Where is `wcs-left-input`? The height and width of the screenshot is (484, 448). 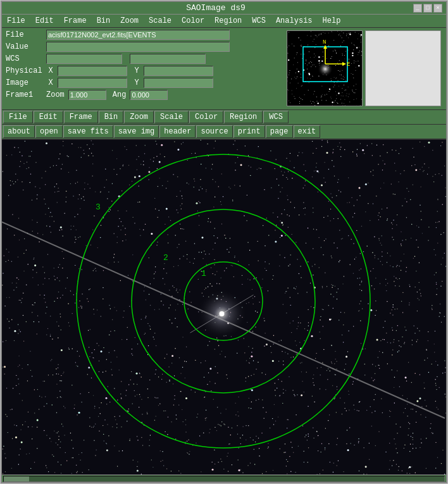
wcs-left-input is located at coordinates (84, 59).